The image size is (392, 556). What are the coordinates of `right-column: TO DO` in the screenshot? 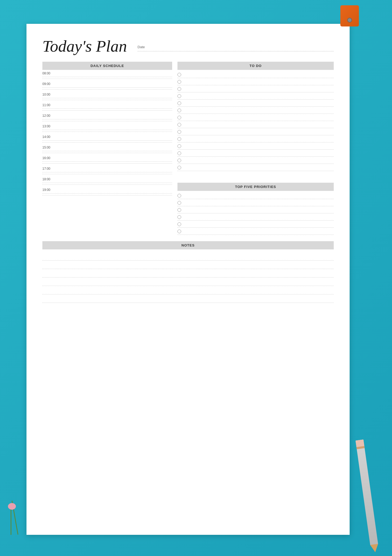 It's located at (256, 149).